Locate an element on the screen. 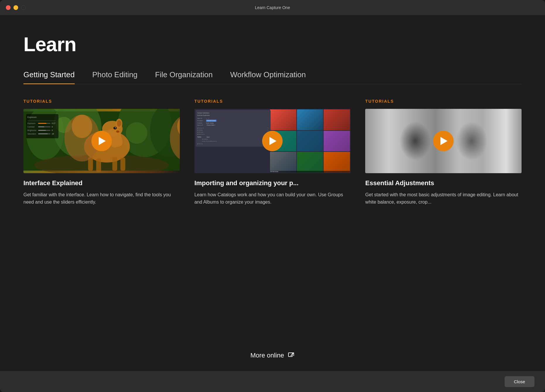  svg-text: Saturation is located at coordinates (32, 134).